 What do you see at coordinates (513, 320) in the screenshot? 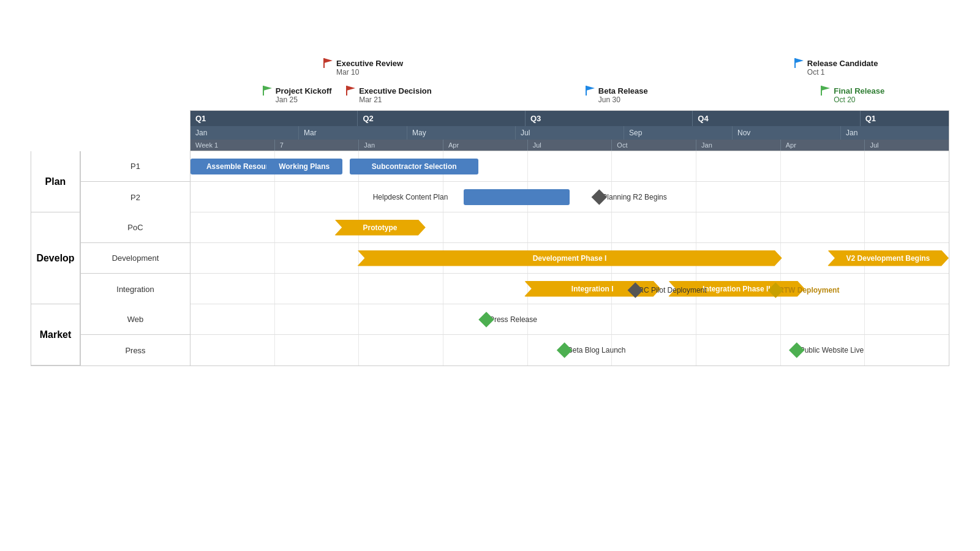
I see `diamond-label: Press Release` at bounding box center [513, 320].